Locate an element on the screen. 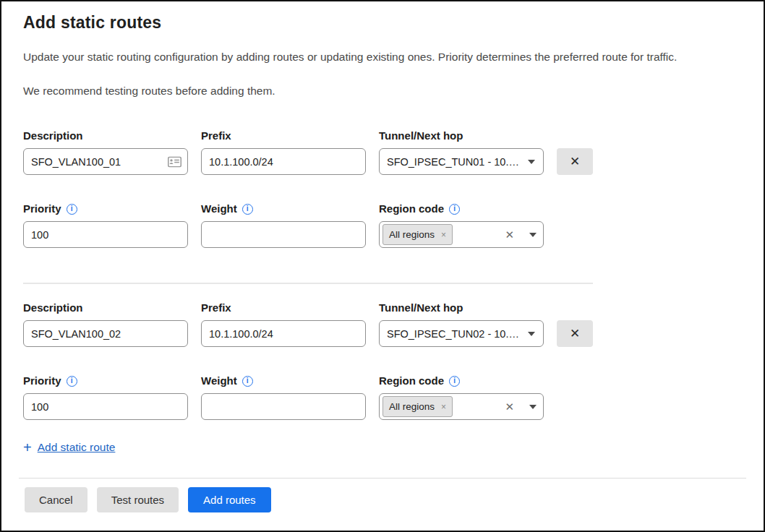 The image size is (765, 532). weight-field-1: Weight is located at coordinates (283, 226).